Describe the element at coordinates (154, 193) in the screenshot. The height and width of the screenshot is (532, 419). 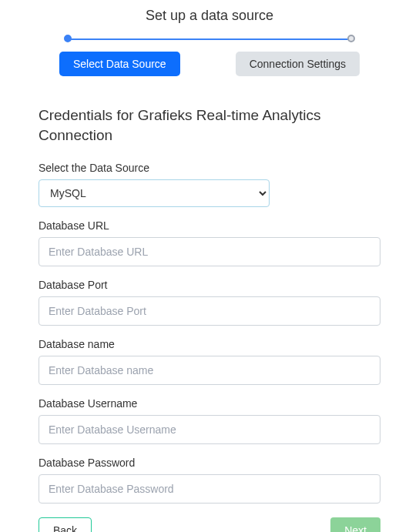
I see `datasource-select: MySQL` at that location.